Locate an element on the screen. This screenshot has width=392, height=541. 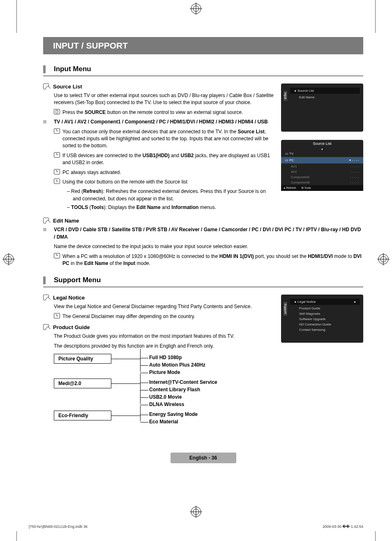
tree-leaf: Full HD 1080p is located at coordinates (178, 358).